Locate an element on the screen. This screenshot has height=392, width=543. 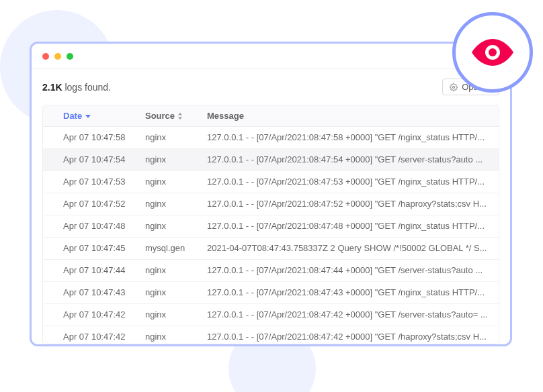
table-row: Apr 07 10:47:52nginx127.0.0.1 - - [07/Ap… is located at coordinates (271, 204).